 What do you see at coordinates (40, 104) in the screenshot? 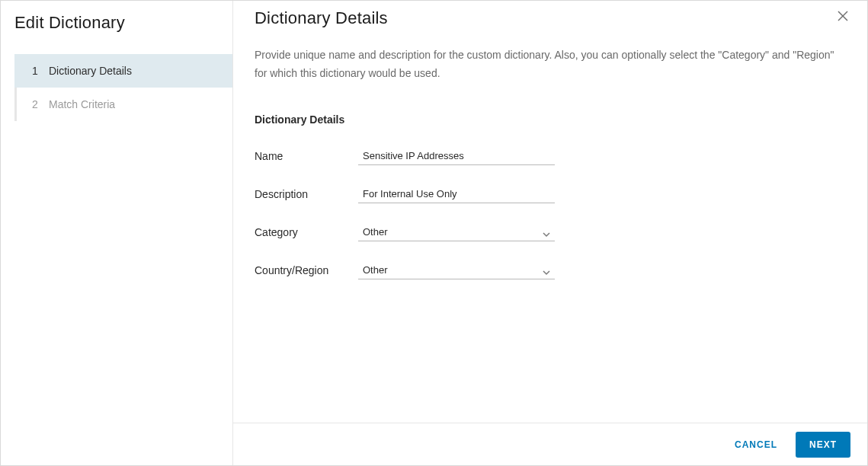
I see `step-number: 2` at bounding box center [40, 104].